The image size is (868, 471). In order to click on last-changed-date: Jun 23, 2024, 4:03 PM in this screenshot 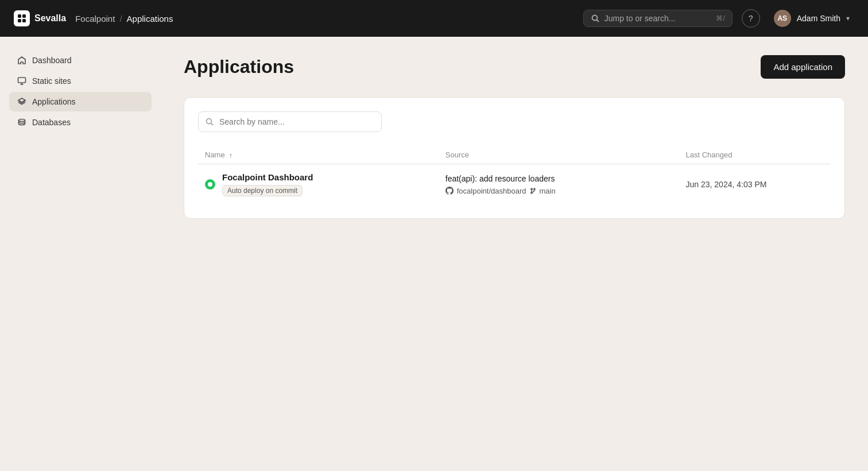, I will do `click(727, 184)`.